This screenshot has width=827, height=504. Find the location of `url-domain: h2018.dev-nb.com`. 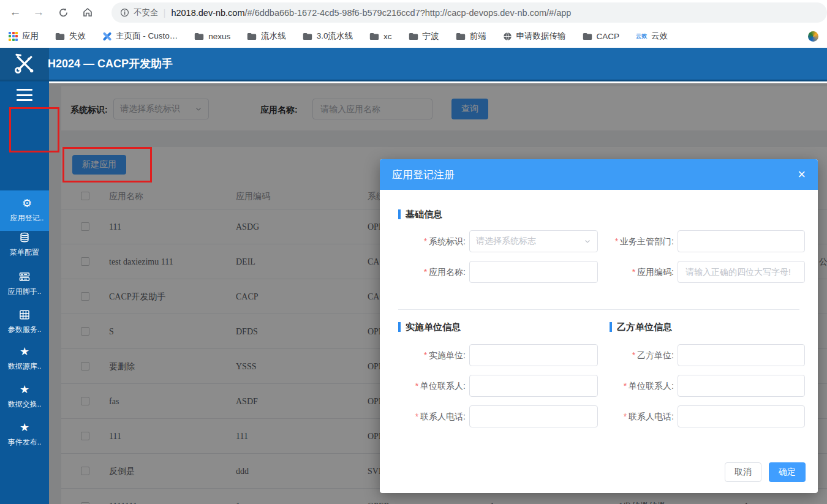

url-domain: h2018.dev-nb.com is located at coordinates (208, 13).